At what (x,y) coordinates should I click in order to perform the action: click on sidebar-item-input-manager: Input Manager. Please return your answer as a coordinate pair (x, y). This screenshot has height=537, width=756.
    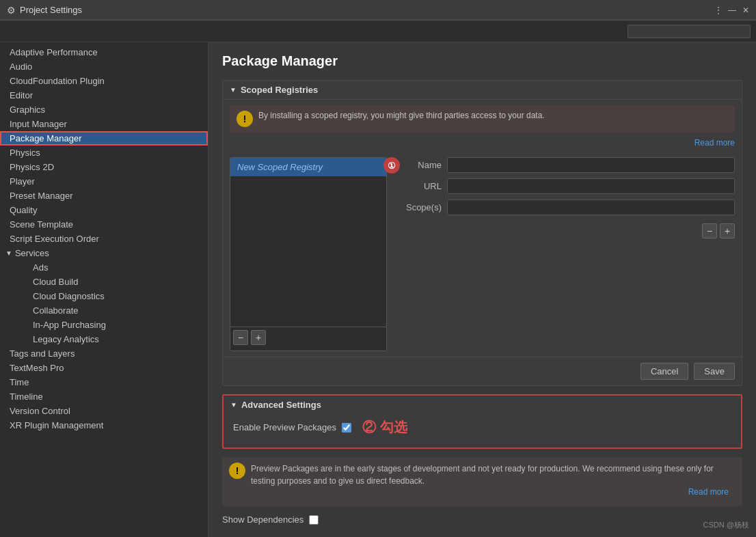
    Looking at the image, I should click on (104, 124).